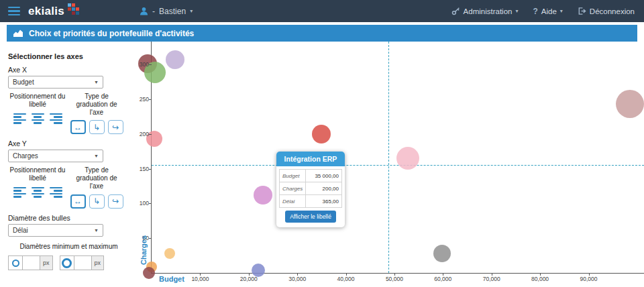  What do you see at coordinates (172, 279) in the screenshot?
I see `x-axis-label: Budget` at bounding box center [172, 279].